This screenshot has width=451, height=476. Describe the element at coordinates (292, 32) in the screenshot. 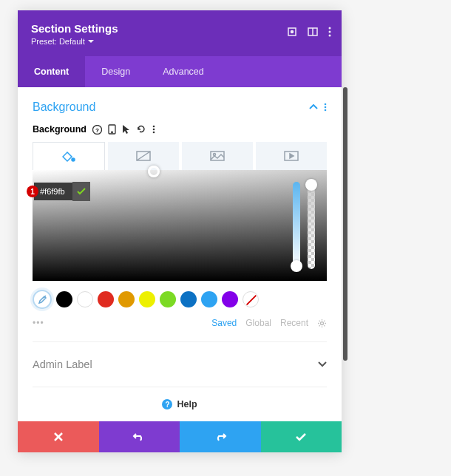

I see `expand-icon` at that location.